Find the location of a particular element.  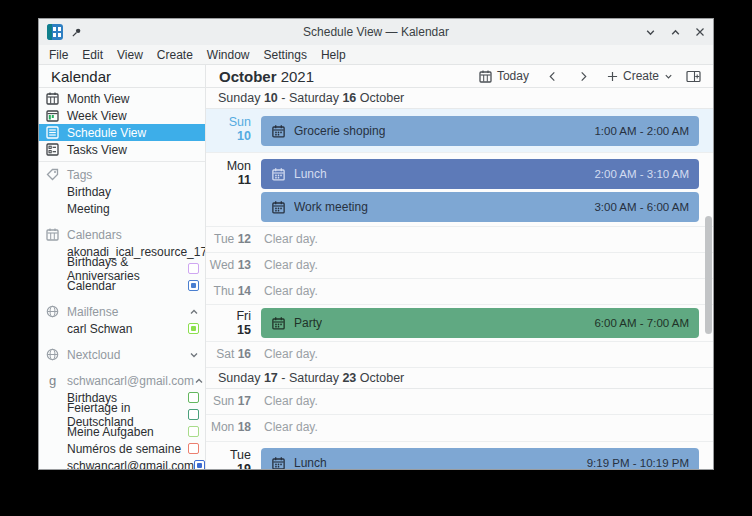

minimize-icon is located at coordinates (650, 32).